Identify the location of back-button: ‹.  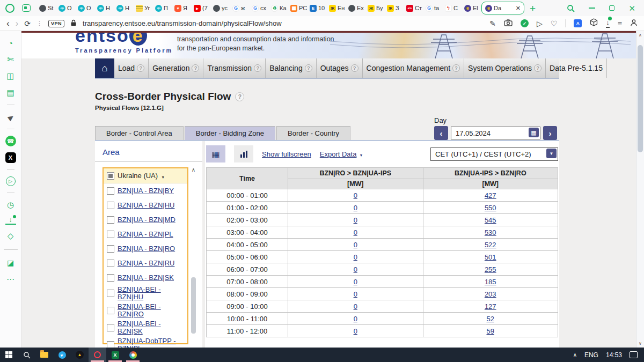
(8, 24).